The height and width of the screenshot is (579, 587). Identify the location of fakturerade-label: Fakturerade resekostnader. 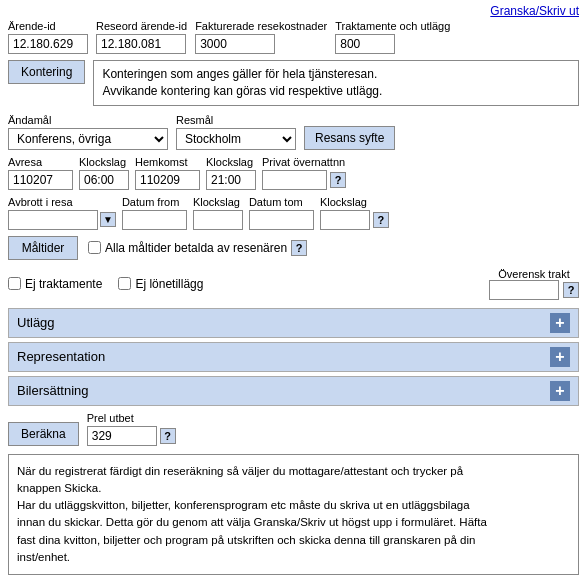
(261, 26).